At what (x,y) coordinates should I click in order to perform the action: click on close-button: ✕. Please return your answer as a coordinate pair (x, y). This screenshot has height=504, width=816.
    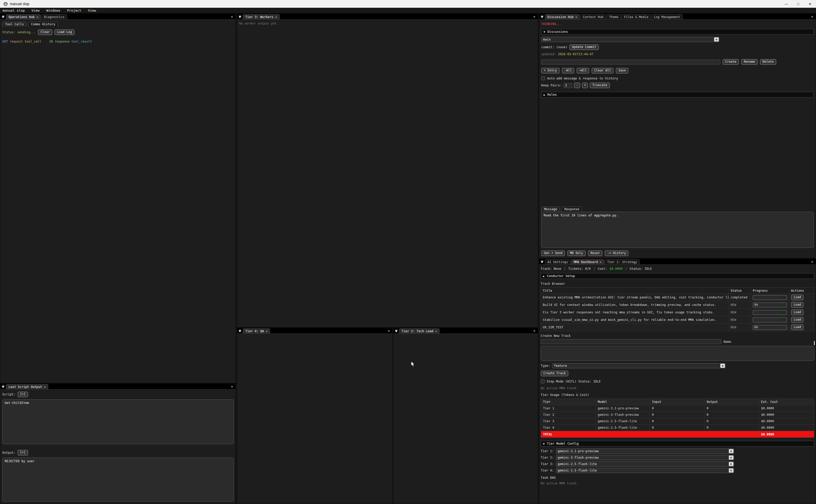
    Looking at the image, I should click on (810, 4).